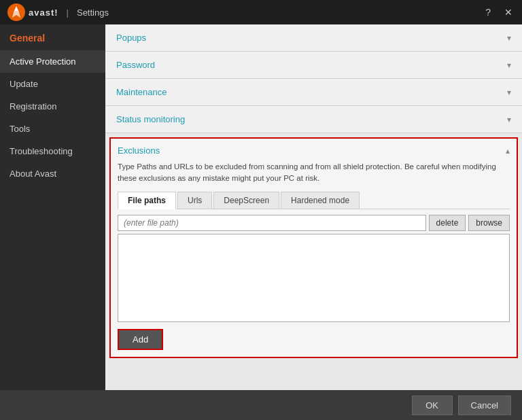 This screenshot has width=522, height=420. What do you see at coordinates (314, 223) in the screenshot?
I see `file-path-row: delete browse` at bounding box center [314, 223].